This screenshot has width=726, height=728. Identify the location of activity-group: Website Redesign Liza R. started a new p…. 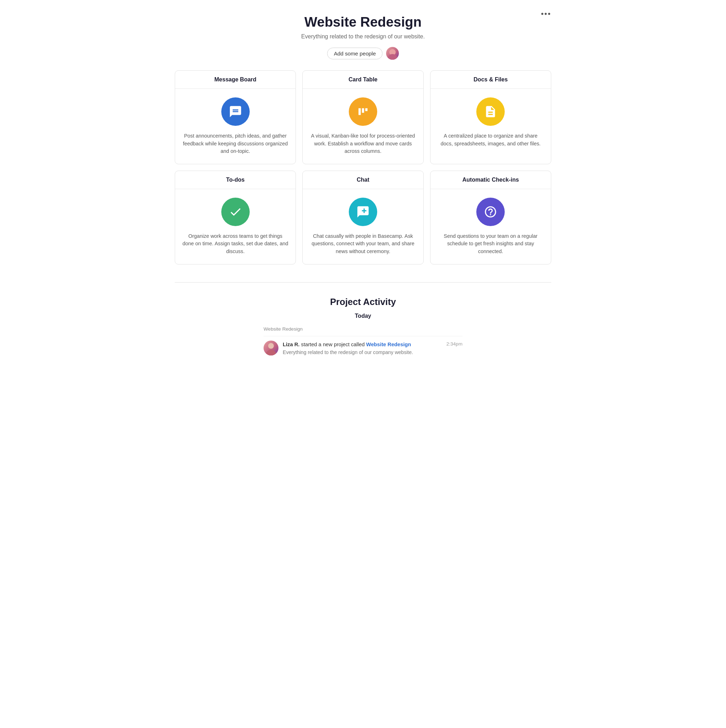
(363, 343).